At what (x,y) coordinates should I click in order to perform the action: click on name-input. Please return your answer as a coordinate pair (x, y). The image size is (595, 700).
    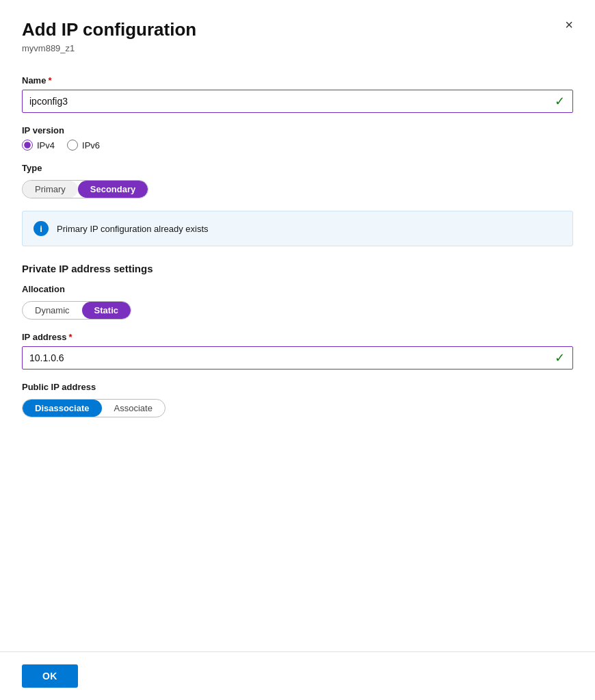
    Looking at the image, I should click on (298, 101).